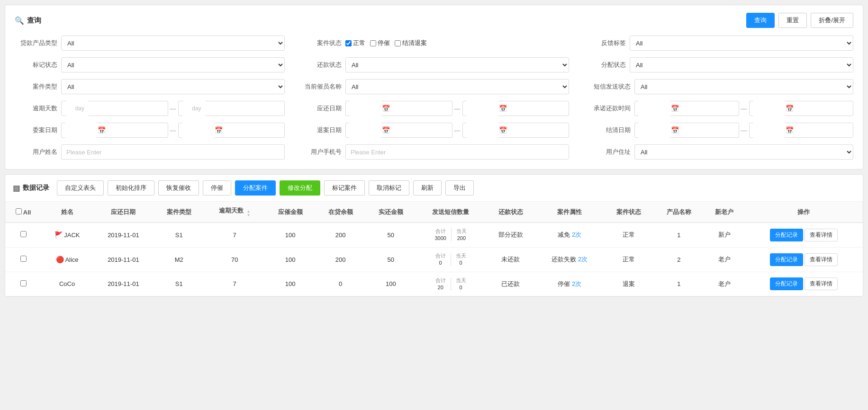 The height and width of the screenshot is (410, 868). Describe the element at coordinates (503, 130) in the screenshot. I see `withdraw-date-end-icon: 📅` at that location.